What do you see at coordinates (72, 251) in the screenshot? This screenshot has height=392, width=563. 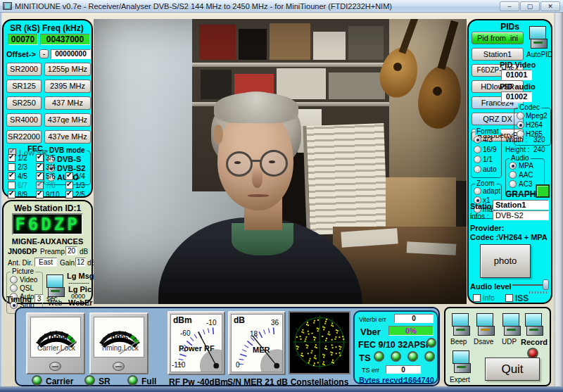 I see `preamp-field: 20` at bounding box center [72, 251].